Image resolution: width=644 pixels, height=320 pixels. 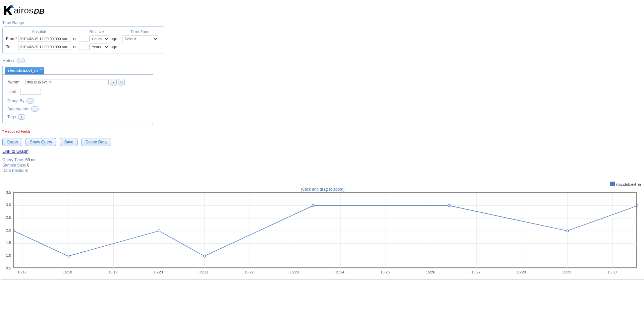 What do you see at coordinates (14, 92) in the screenshot?
I see `limit-label: Limit` at bounding box center [14, 92].